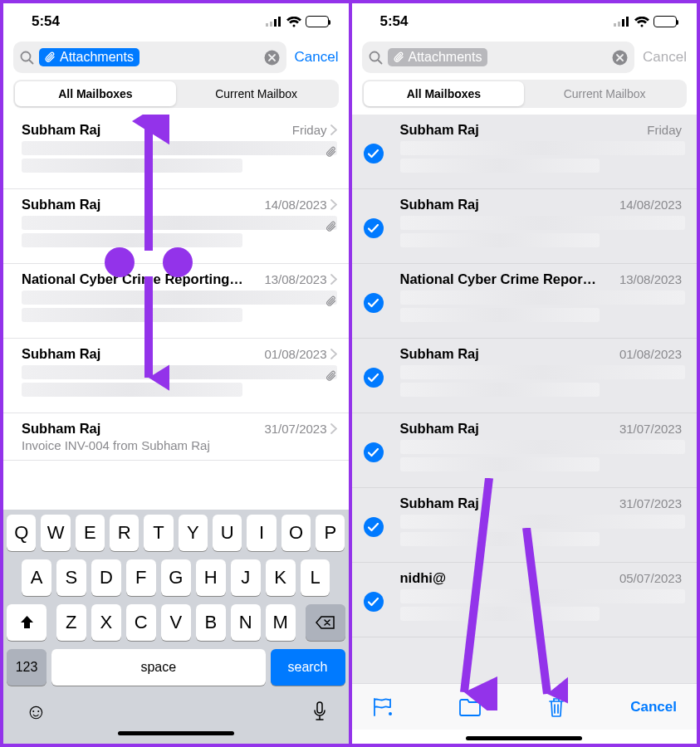 The width and height of the screenshot is (700, 747). What do you see at coordinates (246, 622) in the screenshot?
I see `key-n: N` at bounding box center [246, 622].